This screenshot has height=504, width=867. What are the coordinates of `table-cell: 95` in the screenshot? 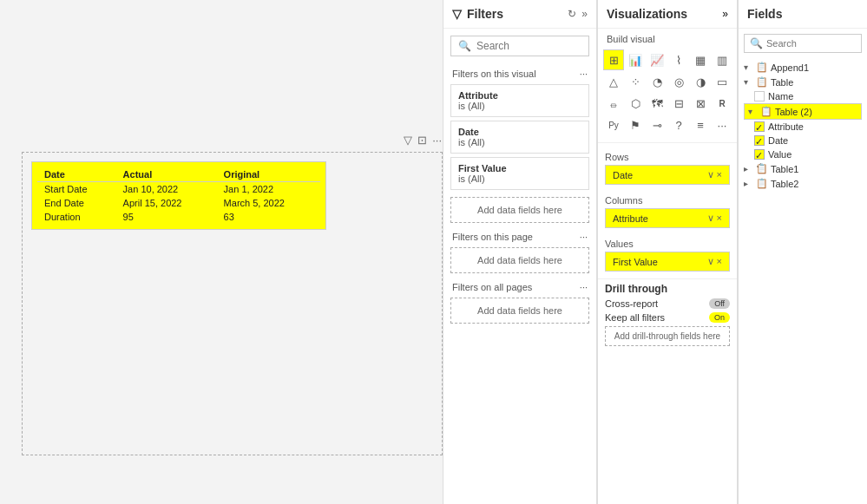 It's located at (167, 217).